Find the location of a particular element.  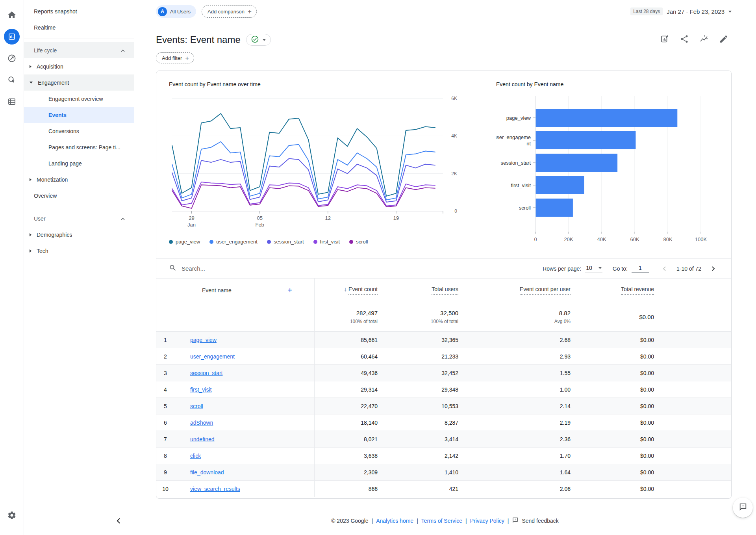

event-name-cell: undefined is located at coordinates (245, 439).